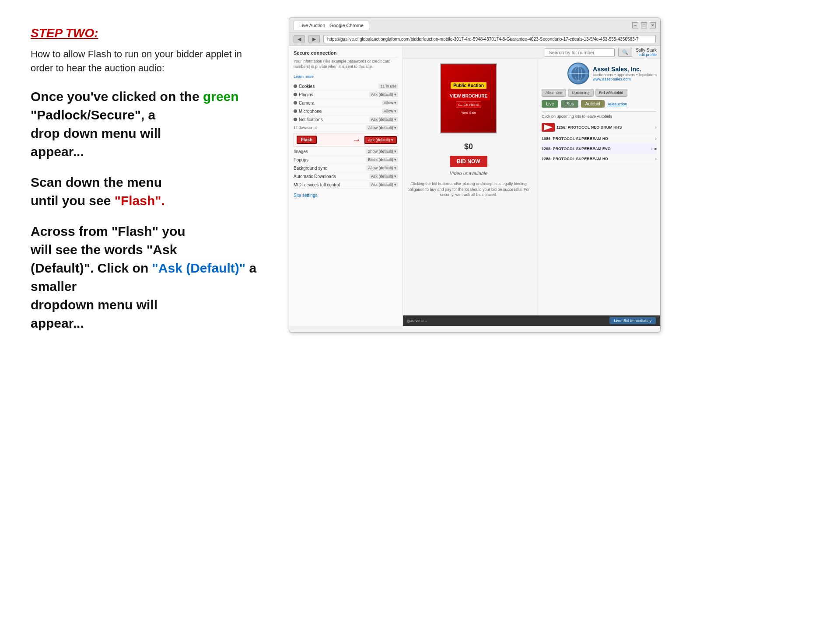 The width and height of the screenshot is (840, 630). Describe the element at coordinates (656, 127) in the screenshot. I see `lot-chevron-1: ›` at that location.